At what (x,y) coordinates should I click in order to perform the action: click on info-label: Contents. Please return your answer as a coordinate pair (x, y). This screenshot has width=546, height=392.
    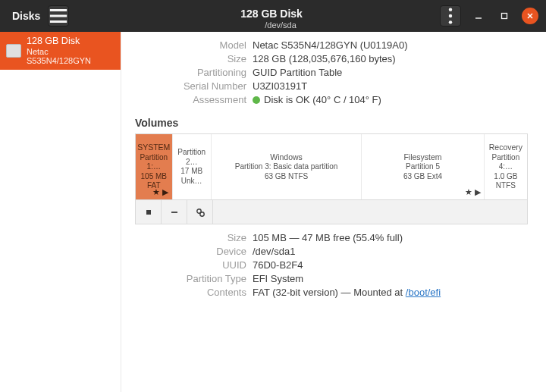
    Looking at the image, I should click on (190, 293).